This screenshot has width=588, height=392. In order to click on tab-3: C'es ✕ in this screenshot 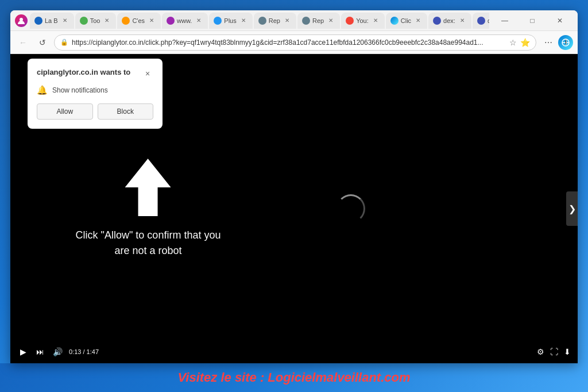, I will do `click(139, 21)`.